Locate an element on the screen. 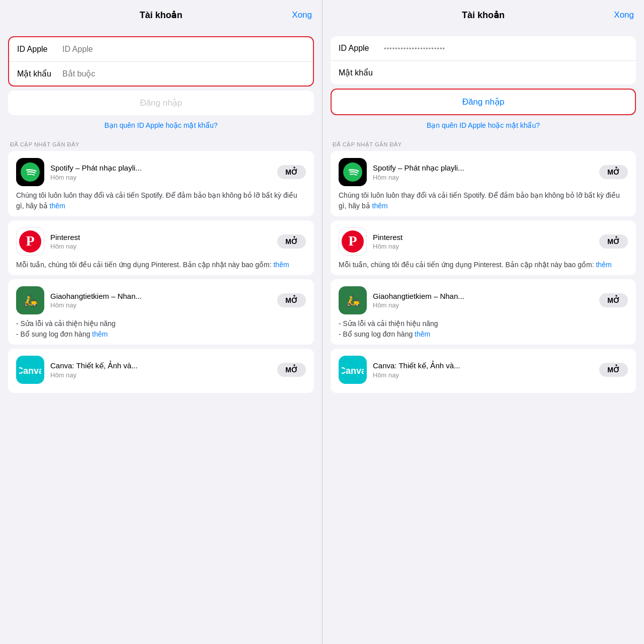 Image resolution: width=644 pixels, height=644 pixels. left-ghtk-info: Giaohangtietkiem – Nhan... Hôm nay is located at coordinates (164, 300).